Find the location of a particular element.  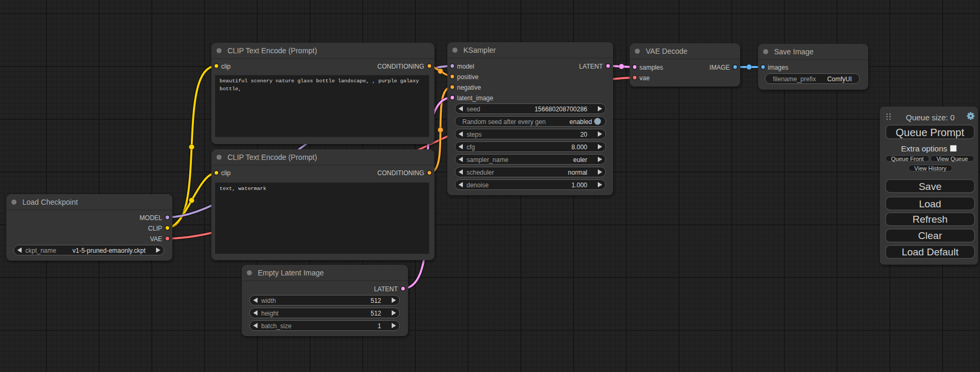

svg-text: Load Checkpoint is located at coordinates (51, 202).